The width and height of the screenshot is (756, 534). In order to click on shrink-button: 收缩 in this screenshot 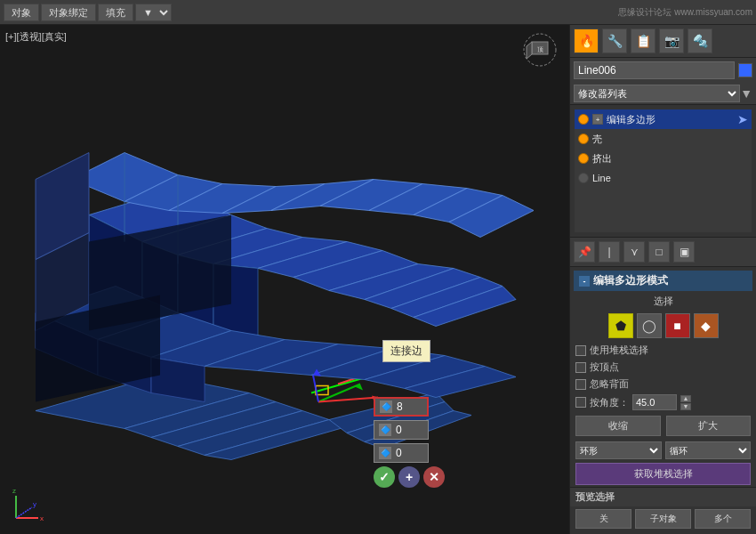, I will do `click(618, 425)`.